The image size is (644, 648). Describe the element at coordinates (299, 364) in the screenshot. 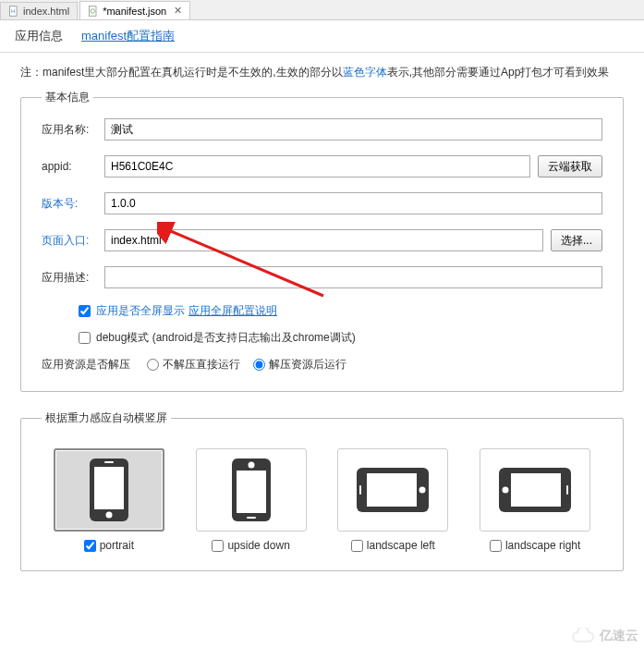

I see `radio-decompress-wrap: 解压资源后运行` at that location.